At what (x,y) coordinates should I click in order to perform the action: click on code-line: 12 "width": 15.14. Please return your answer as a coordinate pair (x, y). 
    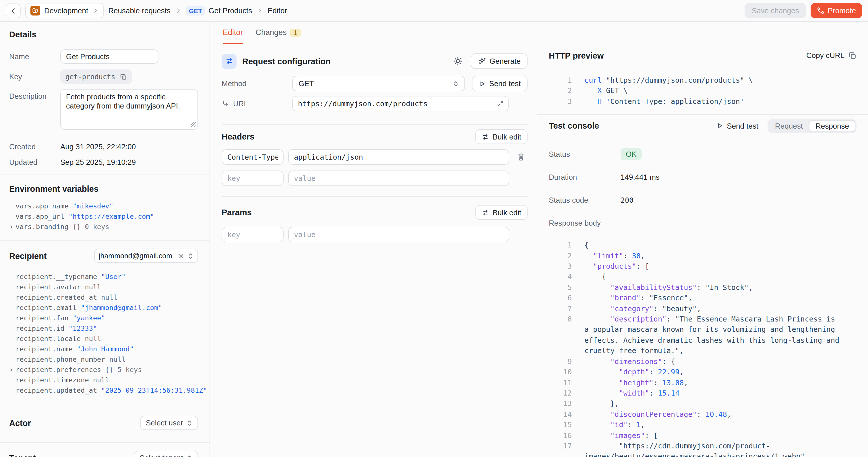
    Looking at the image, I should click on (703, 394).